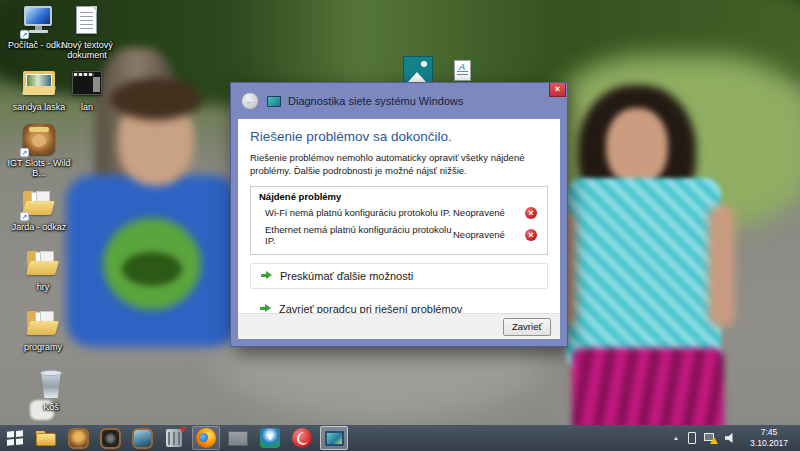  What do you see at coordinates (78, 438) in the screenshot?
I see `taskbar-item-slots-game` at bounding box center [78, 438].